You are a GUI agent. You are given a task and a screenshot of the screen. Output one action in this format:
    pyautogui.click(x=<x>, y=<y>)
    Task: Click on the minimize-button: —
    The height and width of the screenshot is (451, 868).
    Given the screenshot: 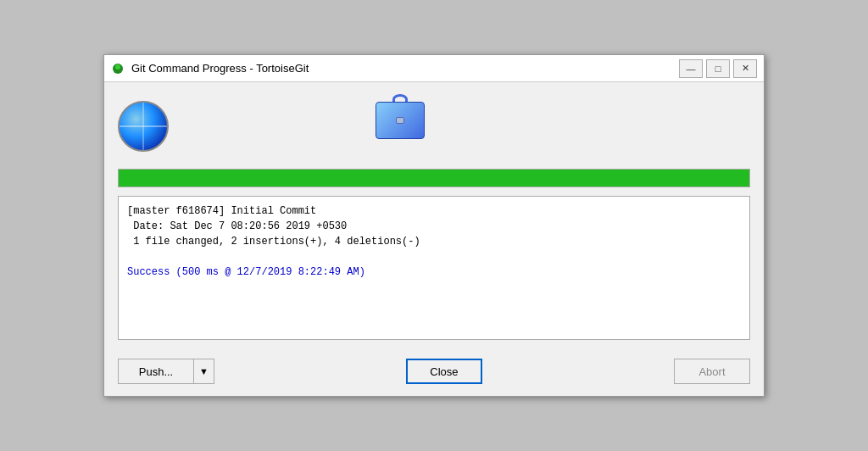 What is the action you would take?
    pyautogui.click(x=691, y=69)
    